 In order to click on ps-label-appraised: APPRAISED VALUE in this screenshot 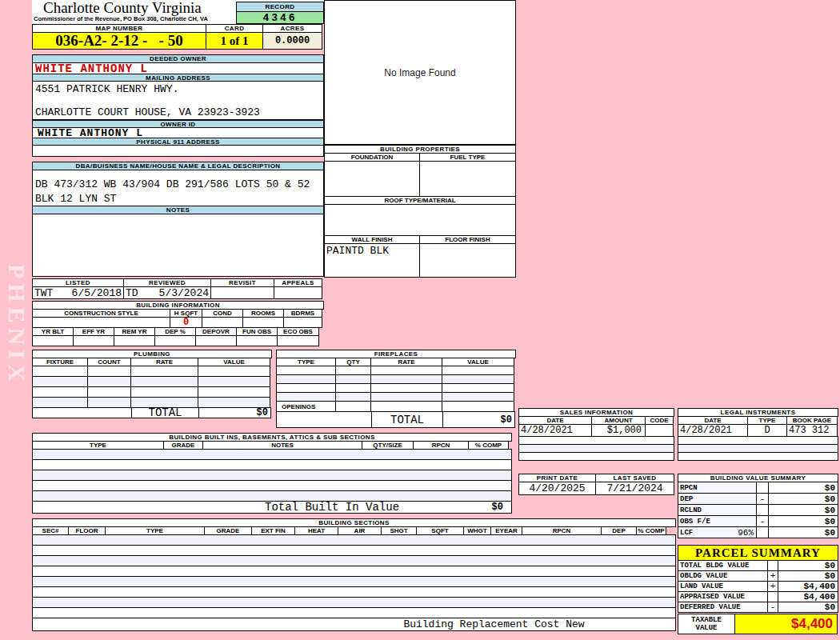, I will do `click(723, 597)`.